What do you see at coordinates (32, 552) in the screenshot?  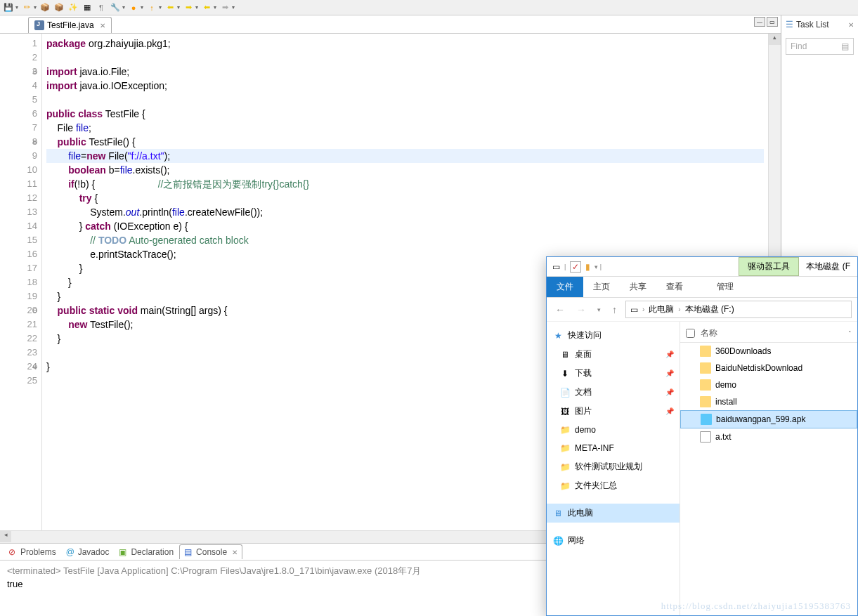 I see `tab-problems: ⊘ Problems` at bounding box center [32, 552].